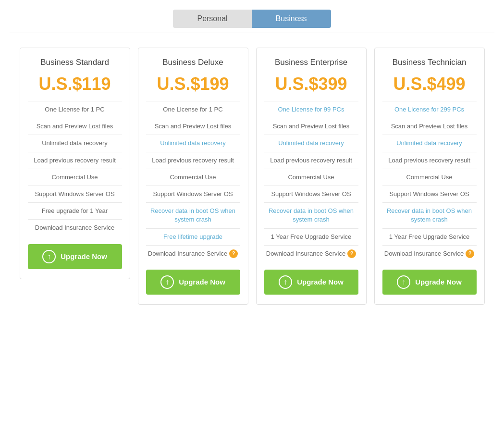 This screenshot has width=504, height=421. I want to click on plan-price: U.S.$399, so click(311, 84).